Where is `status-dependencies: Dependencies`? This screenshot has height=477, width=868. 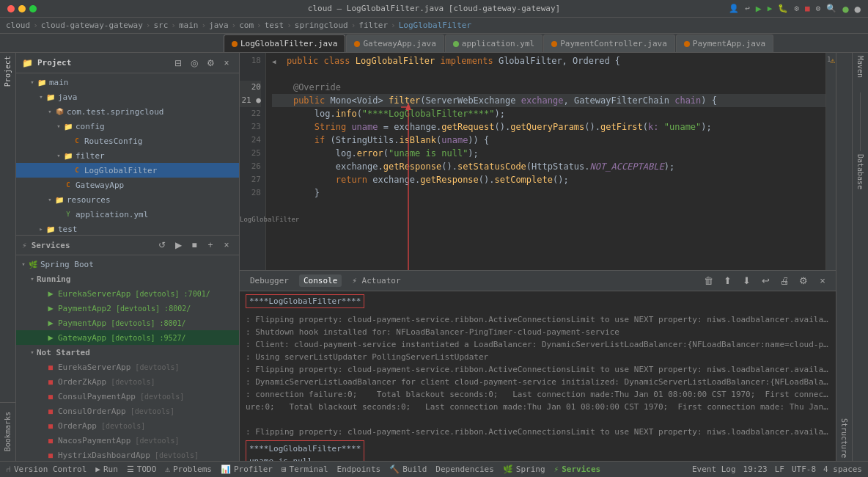 status-dependencies: Dependencies is located at coordinates (465, 470).